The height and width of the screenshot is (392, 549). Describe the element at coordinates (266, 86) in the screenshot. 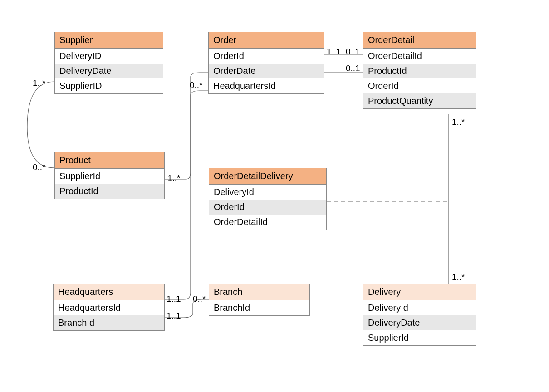

I see `entity-order-row-2: HeadquartersId` at that location.